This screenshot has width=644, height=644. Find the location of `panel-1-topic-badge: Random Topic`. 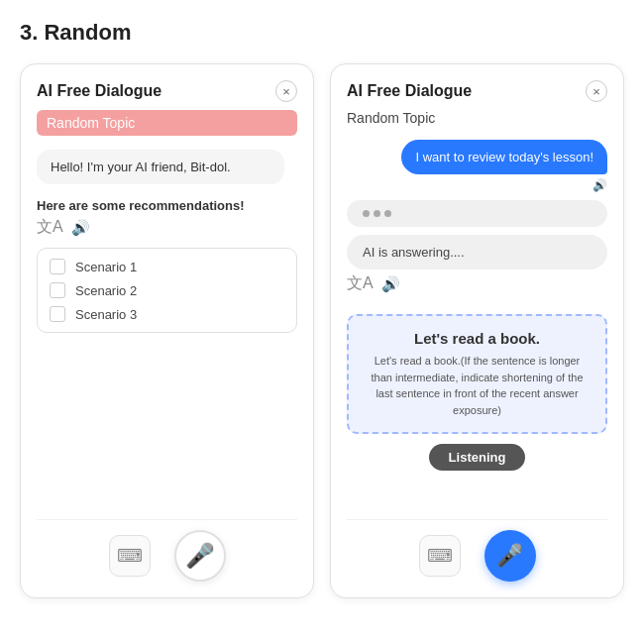

panel-1-topic-badge: Random Topic is located at coordinates (166, 123).